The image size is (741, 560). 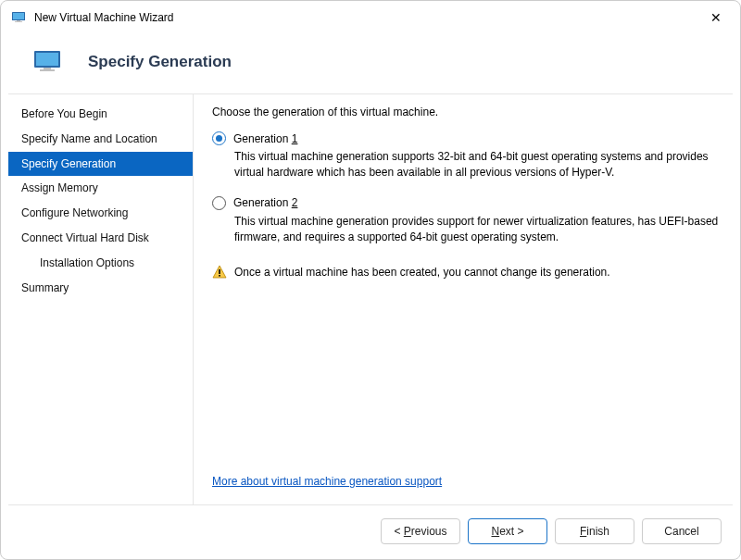 I want to click on sidebar-item-summary: Summary, so click(x=100, y=289).